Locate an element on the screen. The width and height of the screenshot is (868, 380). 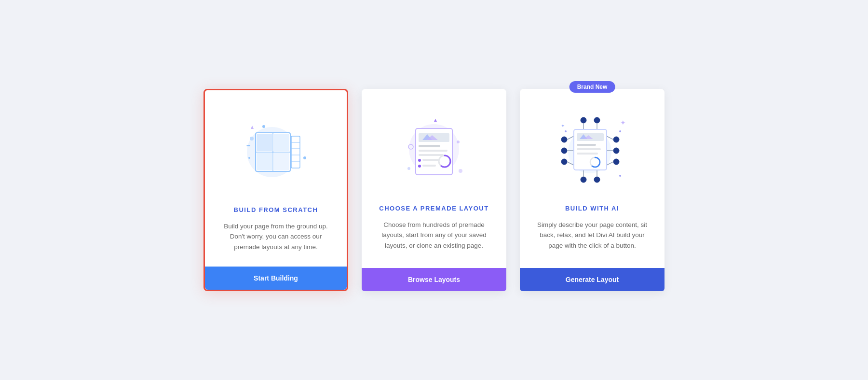
card-body-premade: CHOOSE A PREMADE LAYOUT Choose from hund… is located at coordinates (434, 234).